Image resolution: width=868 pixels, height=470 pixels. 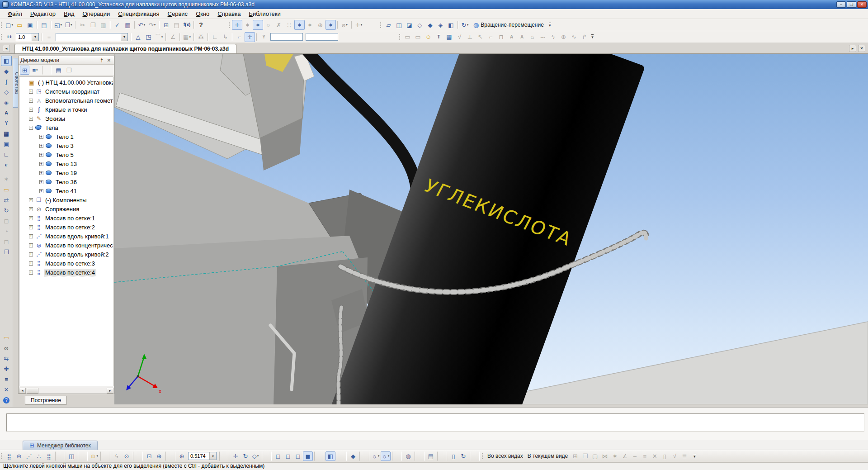 I want to click on tree-item: + Кривые и точки, so click(x=66, y=109).